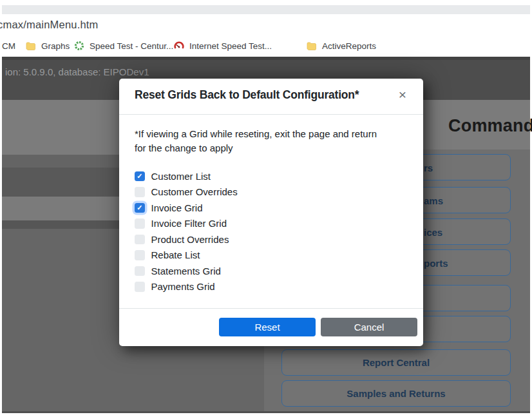  I want to click on bookmark-item: Internet Speed Test..., so click(223, 46).